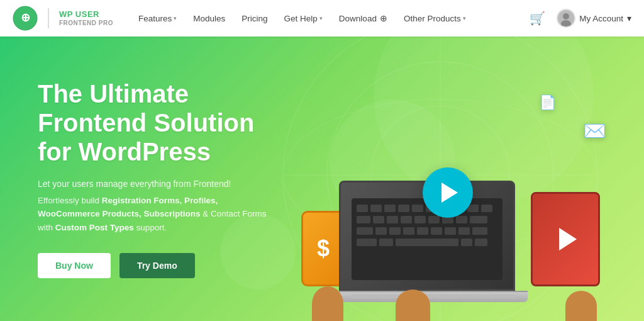 This screenshot has height=321, width=644. Describe the element at coordinates (157, 214) in the screenshot. I see `hero-description: Effortlessly build Registration Forms, P…` at that location.